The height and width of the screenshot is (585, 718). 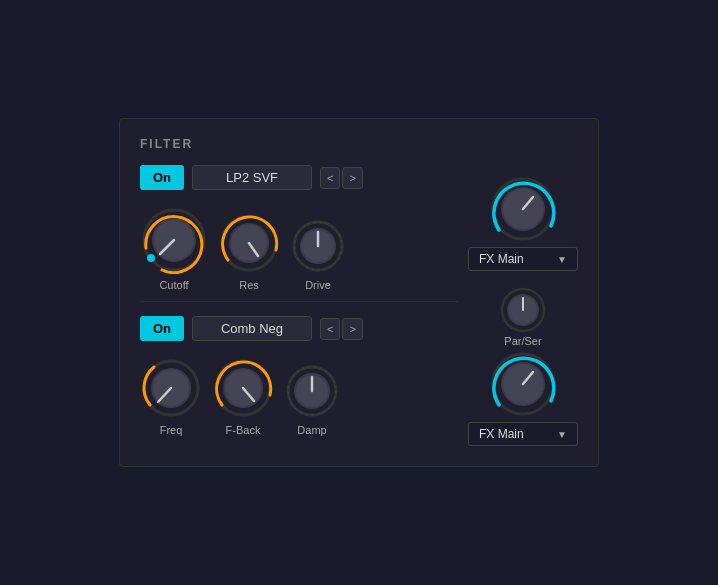 I want to click on filter2-knobs: Freq F-Back, so click(x=299, y=396).